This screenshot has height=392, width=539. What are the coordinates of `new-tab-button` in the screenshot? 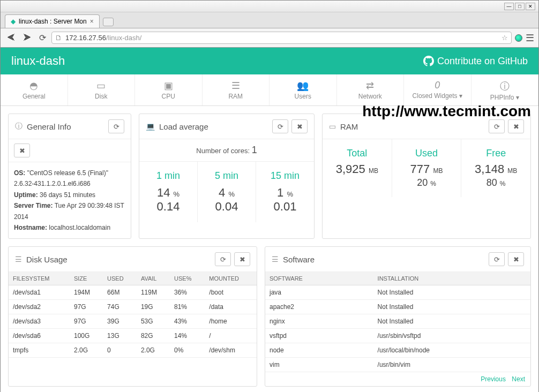 It's located at (108, 22).